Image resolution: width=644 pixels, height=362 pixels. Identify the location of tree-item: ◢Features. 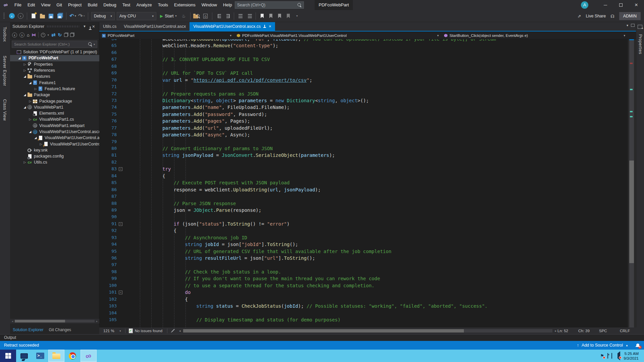
(55, 76).